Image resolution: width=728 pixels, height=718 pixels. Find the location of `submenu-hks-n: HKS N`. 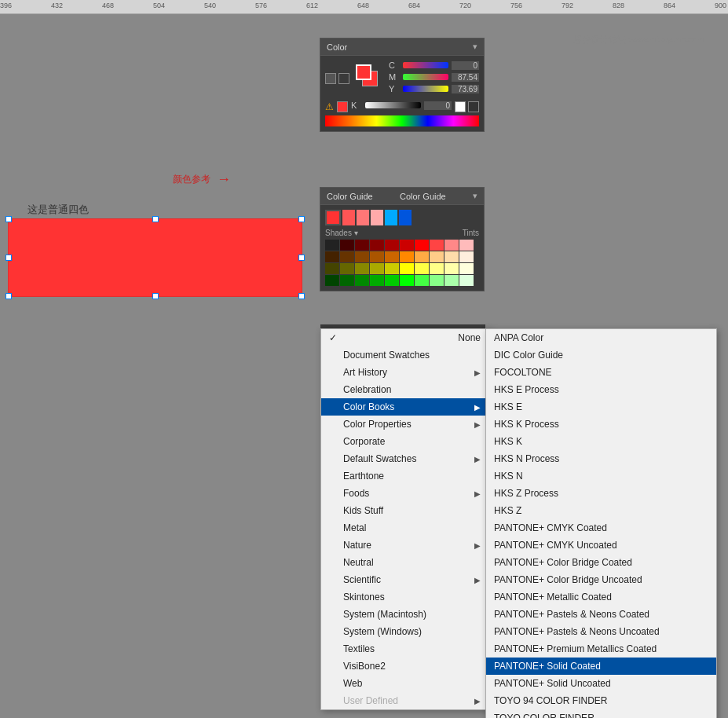

submenu-hks-n: HKS N is located at coordinates (602, 476).